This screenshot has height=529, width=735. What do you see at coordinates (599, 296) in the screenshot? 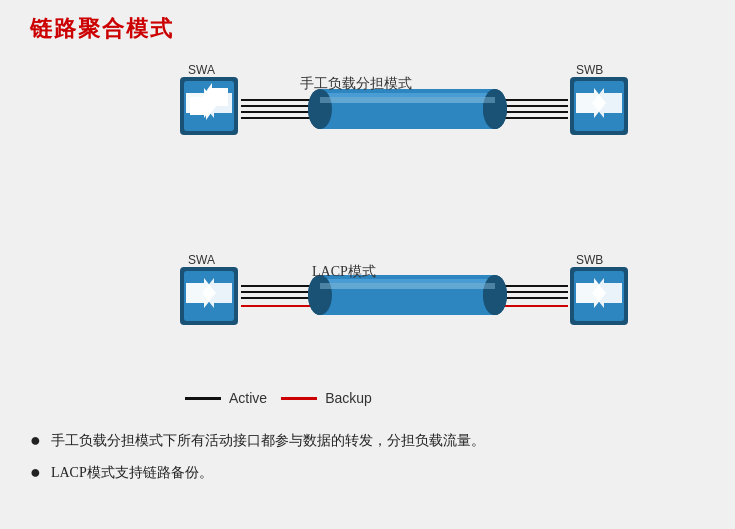
I see `swb-bot-switch` at bounding box center [599, 296].